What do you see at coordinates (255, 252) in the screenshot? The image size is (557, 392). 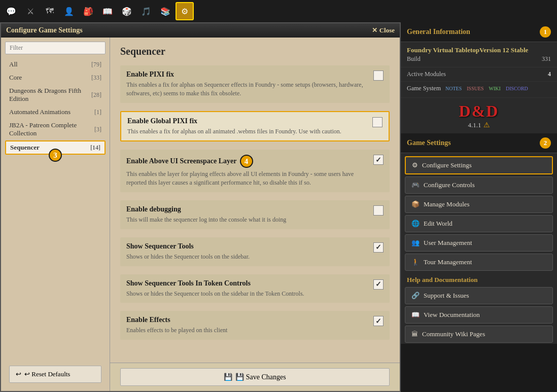 I see `setting-show-sequencer-tools: Show Sequencer Tools Shows or hides the …` at bounding box center [255, 252].